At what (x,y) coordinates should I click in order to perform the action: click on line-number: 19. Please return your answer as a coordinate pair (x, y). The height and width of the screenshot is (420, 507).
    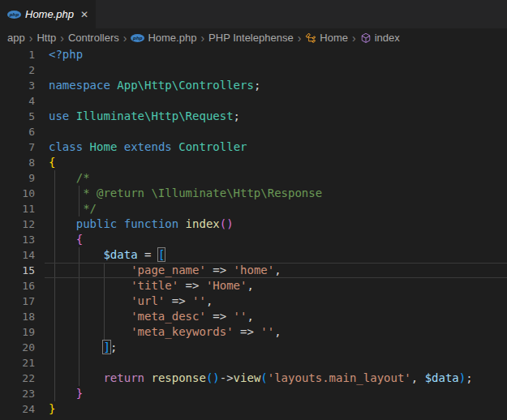
    Looking at the image, I should click on (18, 332).